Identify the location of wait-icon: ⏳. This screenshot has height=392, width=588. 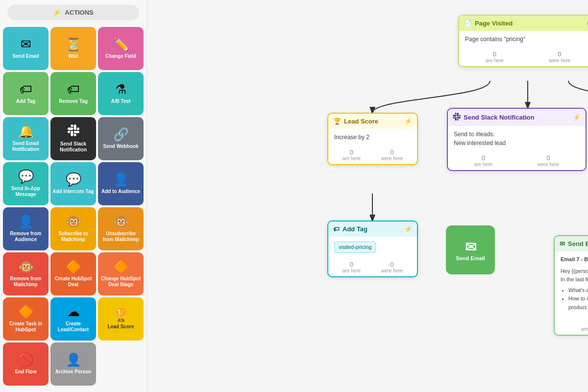
(74, 44).